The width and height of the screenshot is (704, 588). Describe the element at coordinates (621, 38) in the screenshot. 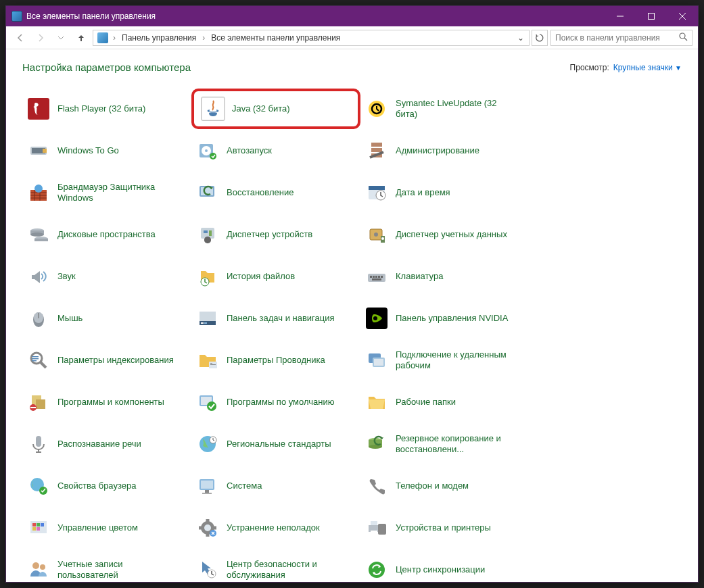

I see `search-box` at that location.